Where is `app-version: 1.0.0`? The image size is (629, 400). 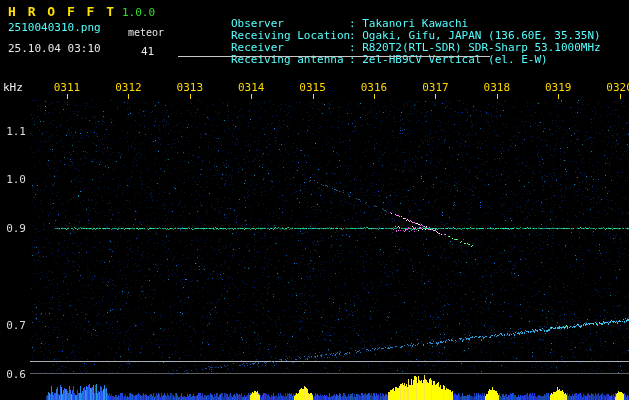 app-version: 1.0.0 is located at coordinates (138, 12).